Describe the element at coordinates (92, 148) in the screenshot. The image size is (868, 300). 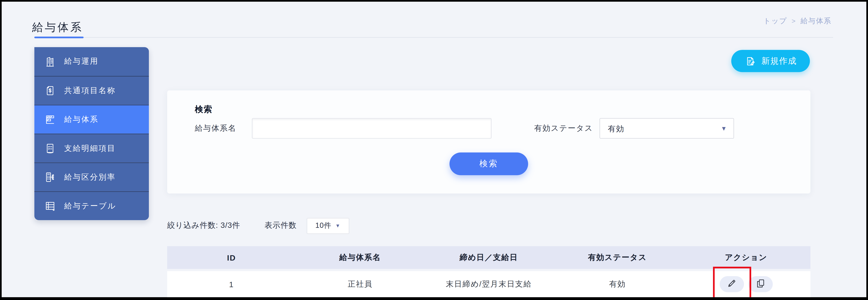
I see `sidebar-item-payment-detail-item: 支給明細項目` at that location.